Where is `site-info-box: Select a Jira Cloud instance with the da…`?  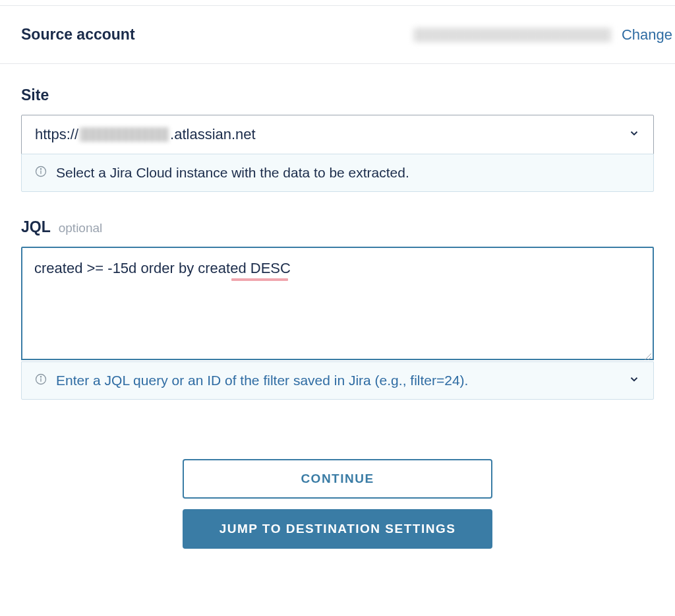 site-info-box: Select a Jira Cloud instance with the da… is located at coordinates (338, 173).